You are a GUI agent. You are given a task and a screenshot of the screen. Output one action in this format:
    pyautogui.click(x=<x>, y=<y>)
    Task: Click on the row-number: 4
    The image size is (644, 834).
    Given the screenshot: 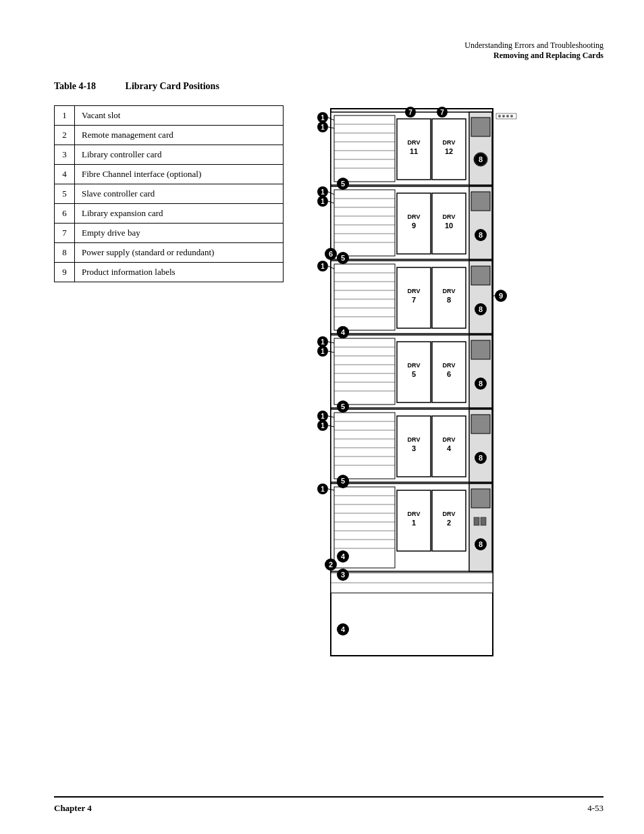 What is the action you would take?
    pyautogui.click(x=65, y=174)
    